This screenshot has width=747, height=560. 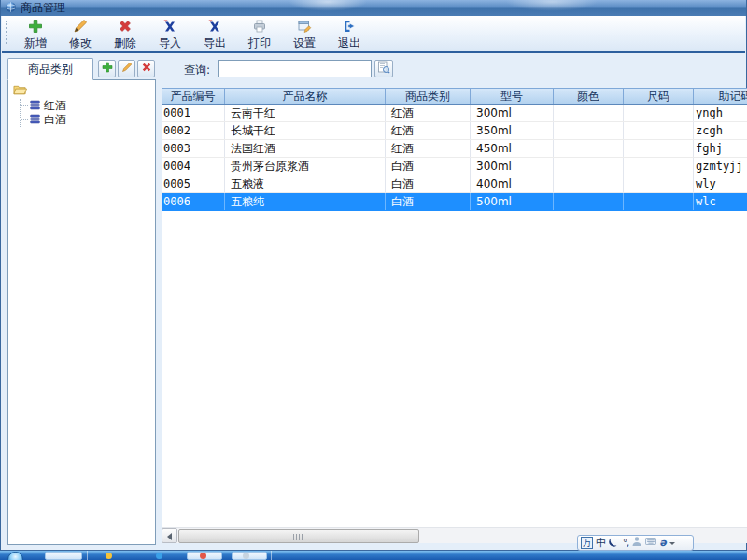 What do you see at coordinates (7, 32) in the screenshot?
I see `toolbar-grip` at bounding box center [7, 32].